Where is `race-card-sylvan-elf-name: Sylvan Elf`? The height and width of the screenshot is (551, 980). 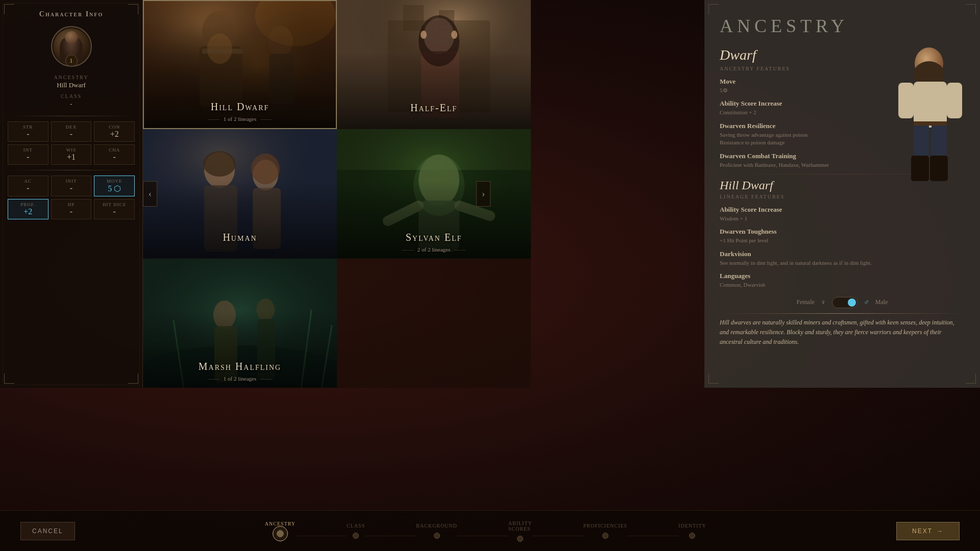 race-card-sylvan-elf-name: Sylvan Elf is located at coordinates (434, 238).